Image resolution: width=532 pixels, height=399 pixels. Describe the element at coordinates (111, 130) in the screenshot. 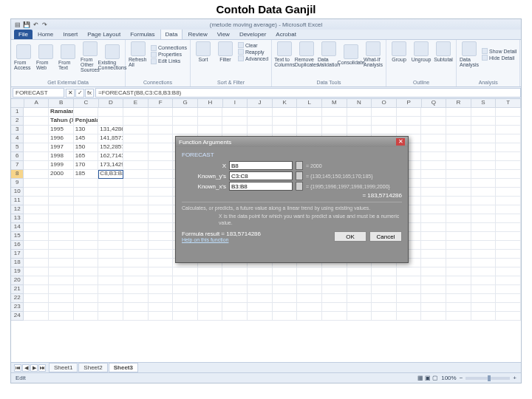

I see `cell: 131,4286` at that location.